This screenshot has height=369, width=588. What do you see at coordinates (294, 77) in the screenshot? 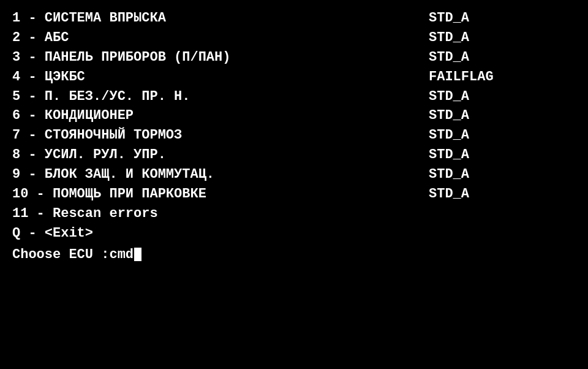
I see `table-row: 4 - ЦЭКБСFAILFLAG` at bounding box center [294, 77].